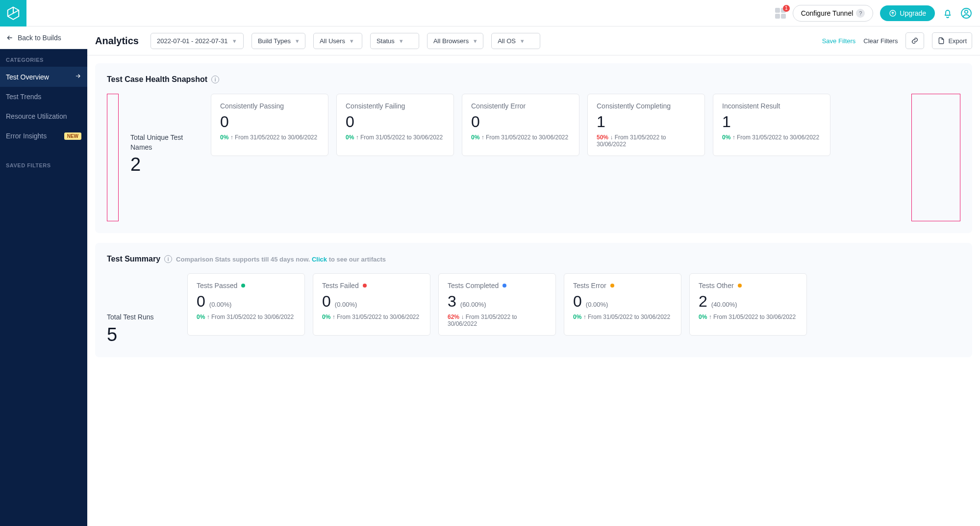 The width and height of the screenshot is (980, 526). Describe the element at coordinates (966, 13) in the screenshot. I see `user-avatar-icon` at that location.